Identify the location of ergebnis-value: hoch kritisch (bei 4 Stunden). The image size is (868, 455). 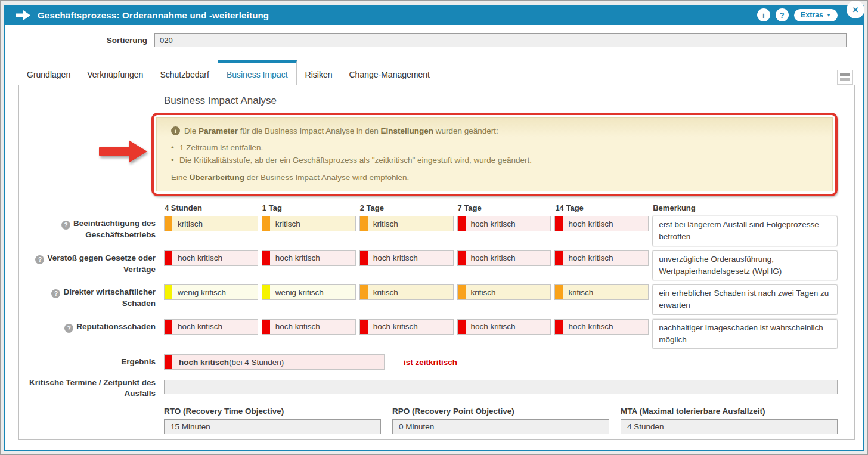
(274, 362).